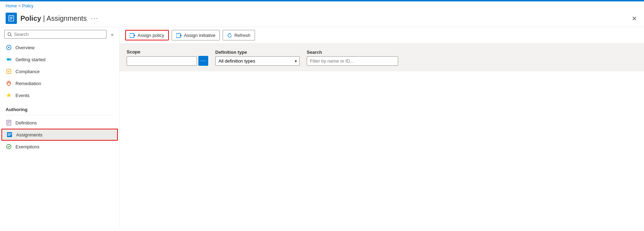  Describe the element at coordinates (27, 147) in the screenshot. I see `sidebar-item-exemptions-label: Exemptions` at that location.